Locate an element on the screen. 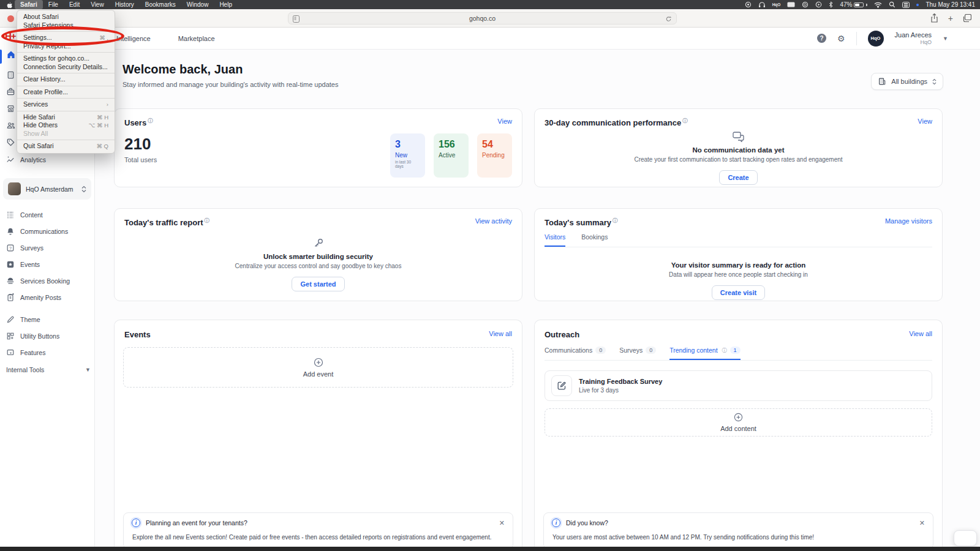 The height and width of the screenshot is (551, 980). address-bar: gohqo.co is located at coordinates (483, 18).